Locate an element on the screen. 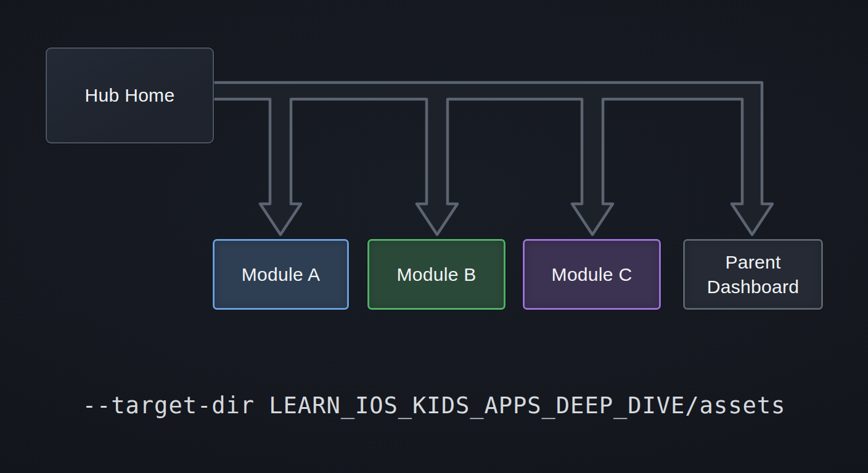  module-b-node: Module B is located at coordinates (436, 275).